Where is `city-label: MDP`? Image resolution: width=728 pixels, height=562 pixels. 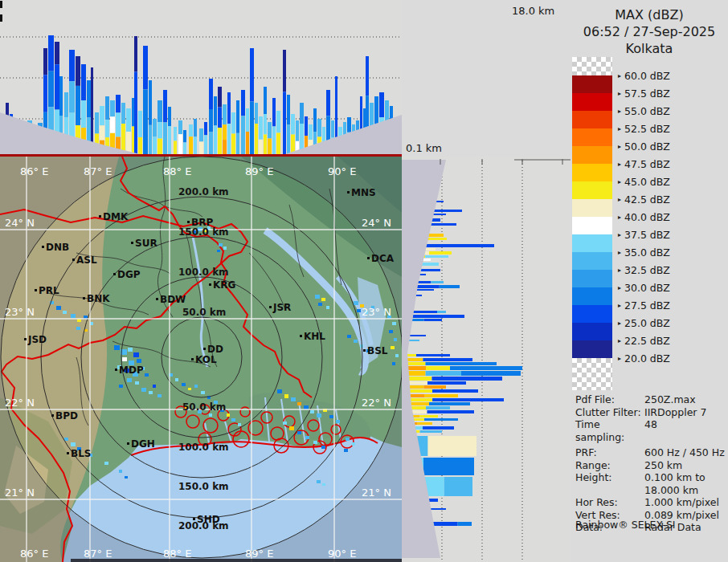 city-label: MDP is located at coordinates (132, 370).